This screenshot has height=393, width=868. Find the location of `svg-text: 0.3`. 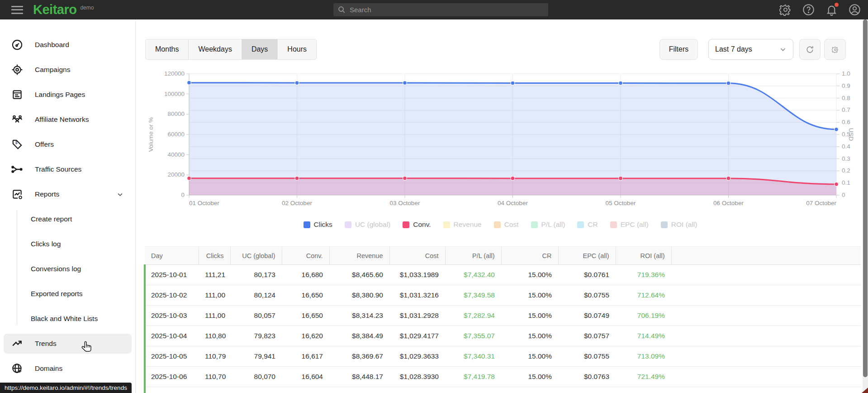

svg-text: 0.3 is located at coordinates (846, 158).